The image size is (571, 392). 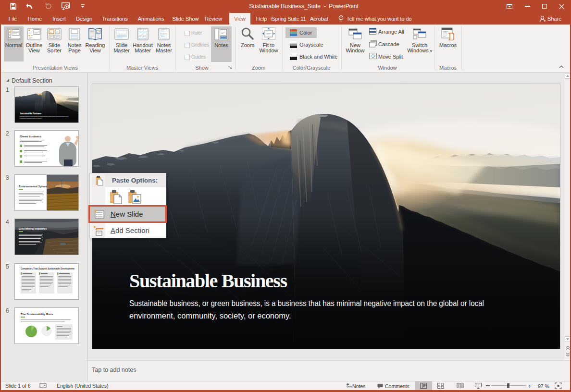 I want to click on svg-text: Gold Mining Industries, so click(x=33, y=229).